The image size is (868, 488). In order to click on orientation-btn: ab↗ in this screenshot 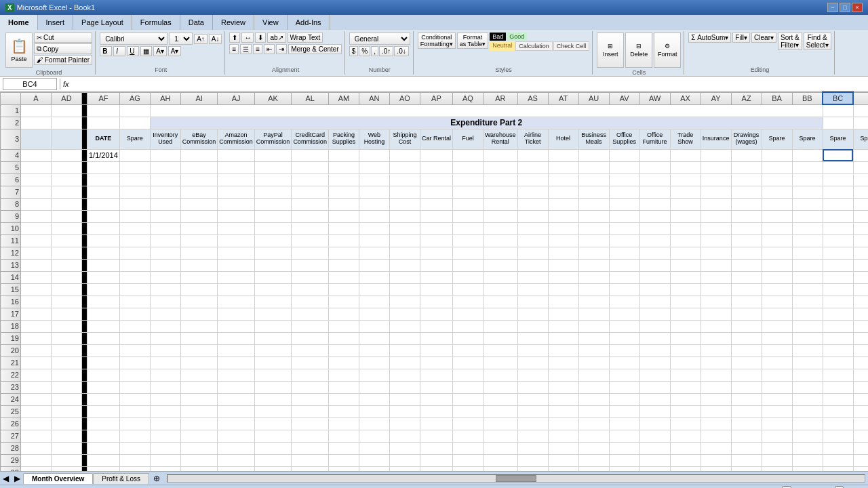, I will do `click(277, 38)`.